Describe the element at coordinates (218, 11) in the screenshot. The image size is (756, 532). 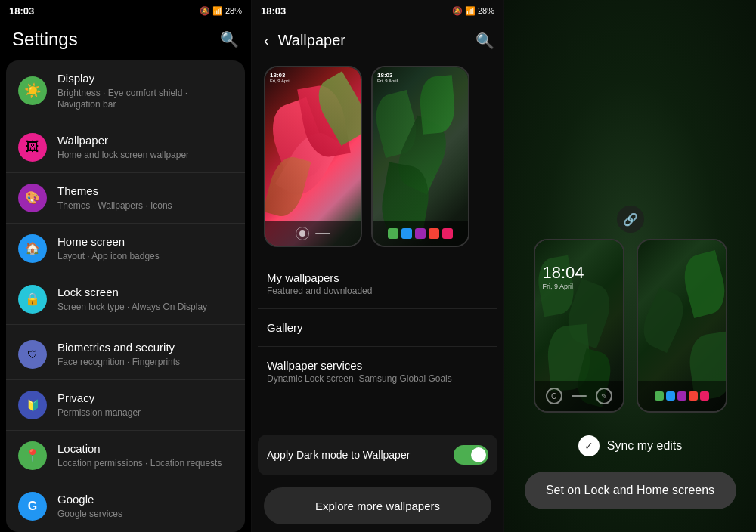
I see `wifi-icon: 📶` at that location.